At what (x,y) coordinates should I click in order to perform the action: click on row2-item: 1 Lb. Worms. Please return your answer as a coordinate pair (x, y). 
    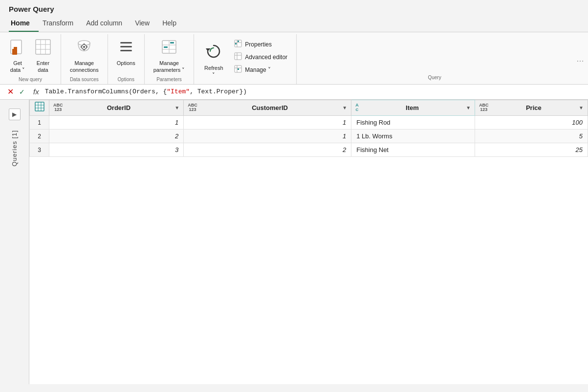
    Looking at the image, I should click on (414, 136).